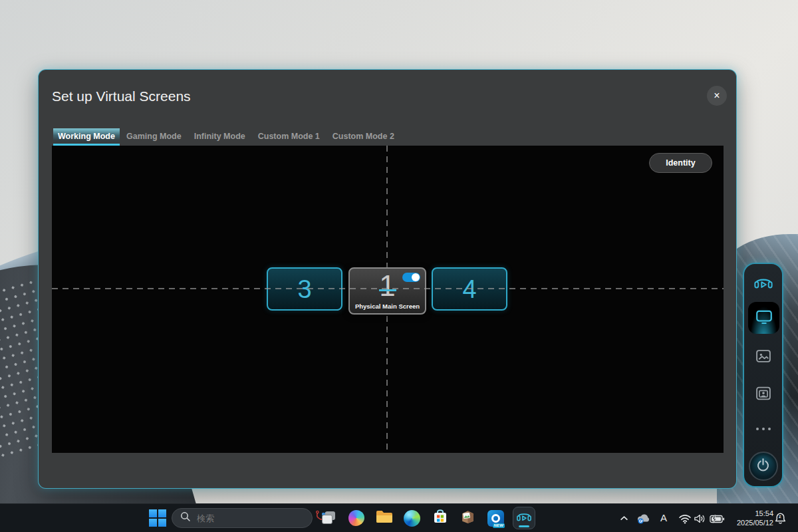 Image resolution: width=798 pixels, height=532 pixels. What do you see at coordinates (412, 519) in the screenshot?
I see `edge-icon` at bounding box center [412, 519].